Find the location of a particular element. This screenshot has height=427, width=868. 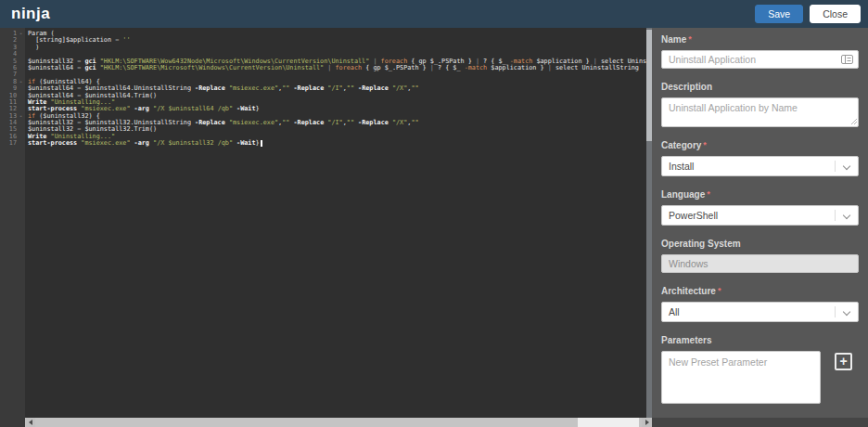

editor-horizontal-scrollbar is located at coordinates (338, 422).